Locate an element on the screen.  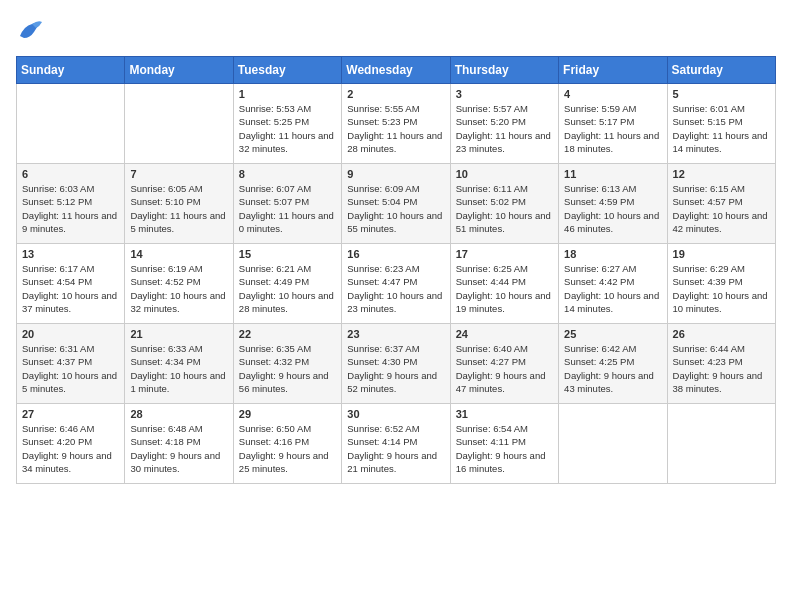
header-saturday: Saturday is located at coordinates (721, 70).